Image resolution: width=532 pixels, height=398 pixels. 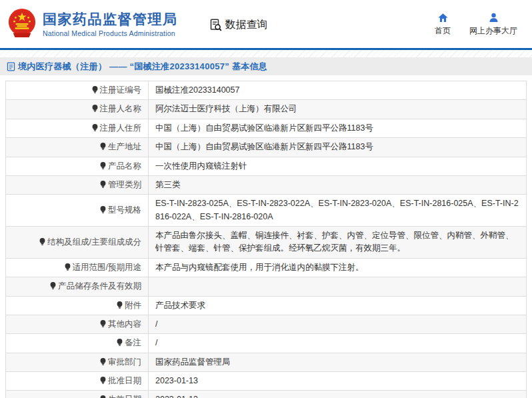 What do you see at coordinates (247, 25) in the screenshot?
I see `data-query-label: 数据查询` at bounding box center [247, 25].